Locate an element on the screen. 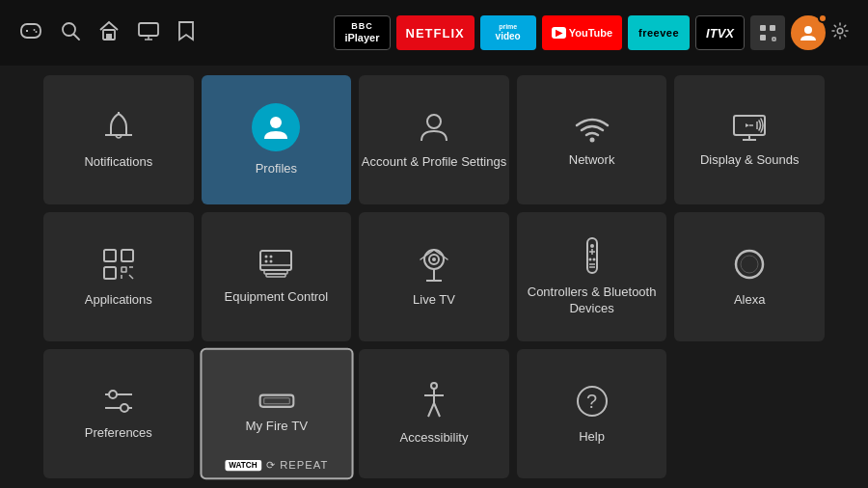 The width and height of the screenshot is (868, 488). notification-dot is located at coordinates (823, 18).